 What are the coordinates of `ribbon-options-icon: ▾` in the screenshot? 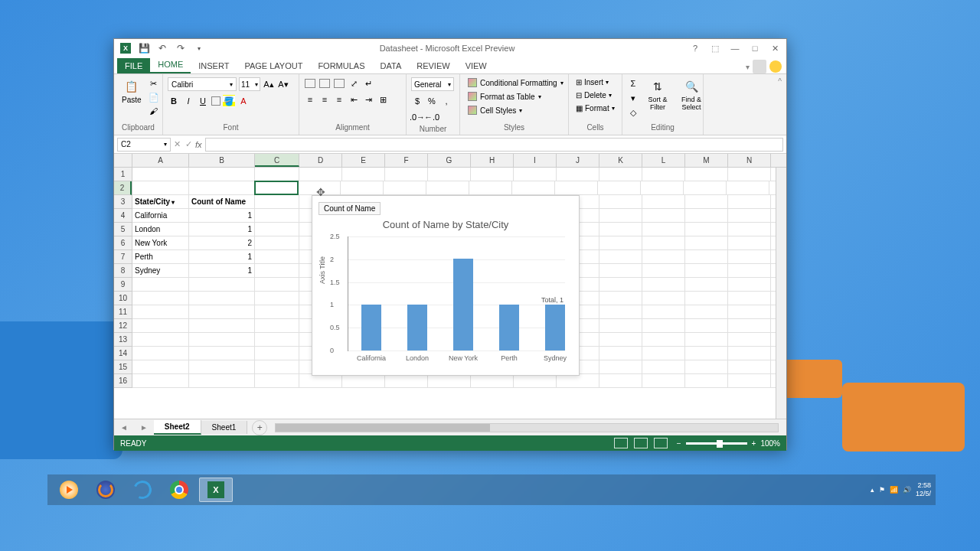 It's located at (747, 67).